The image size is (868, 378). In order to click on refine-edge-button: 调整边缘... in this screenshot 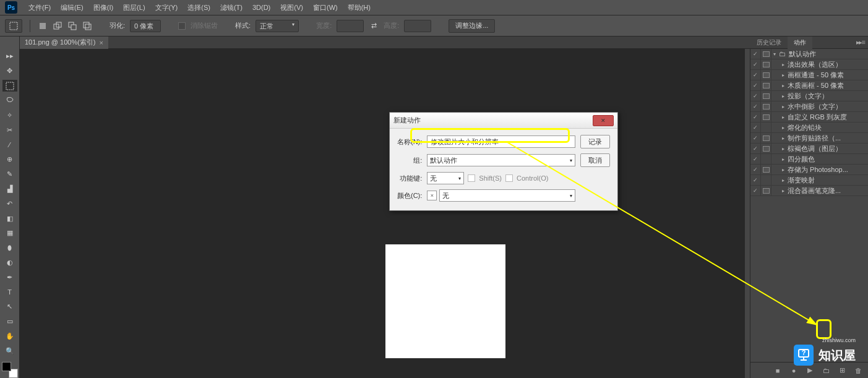, I will do `click(471, 26)`.